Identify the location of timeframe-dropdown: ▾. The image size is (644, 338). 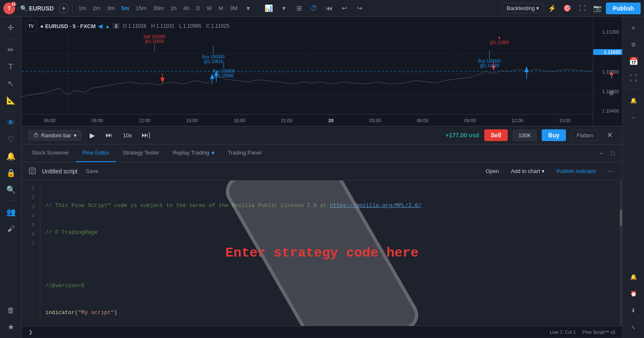
(248, 8).